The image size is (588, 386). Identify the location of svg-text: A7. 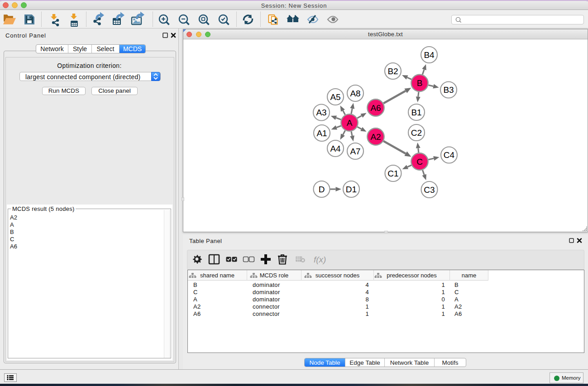
(355, 151).